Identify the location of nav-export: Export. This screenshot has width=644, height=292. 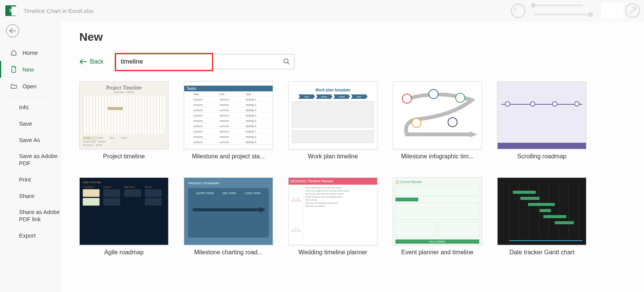
(31, 236).